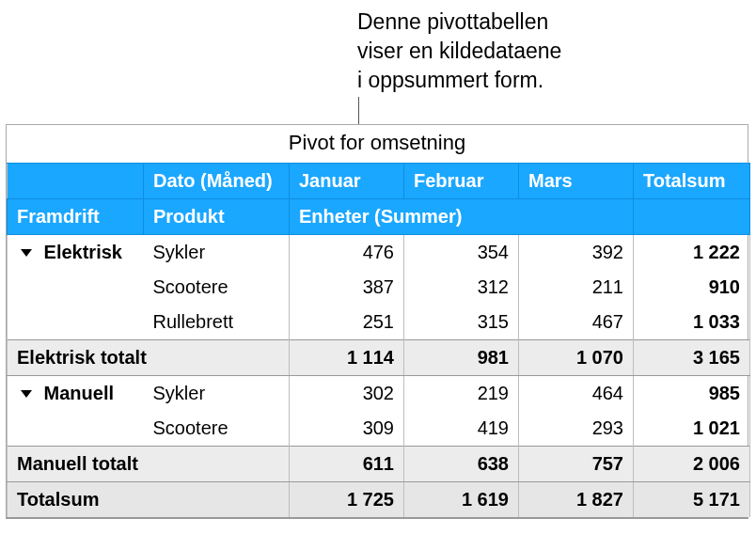 Image resolution: width=756 pixels, height=550 pixels. What do you see at coordinates (347, 358) in the screenshot?
I see `subtotal-cell: 1 114` at bounding box center [347, 358].